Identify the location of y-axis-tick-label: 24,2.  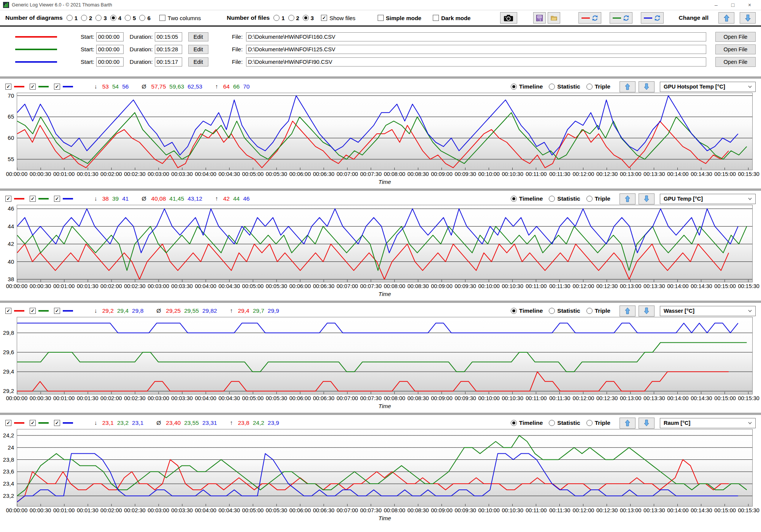
(8, 435).